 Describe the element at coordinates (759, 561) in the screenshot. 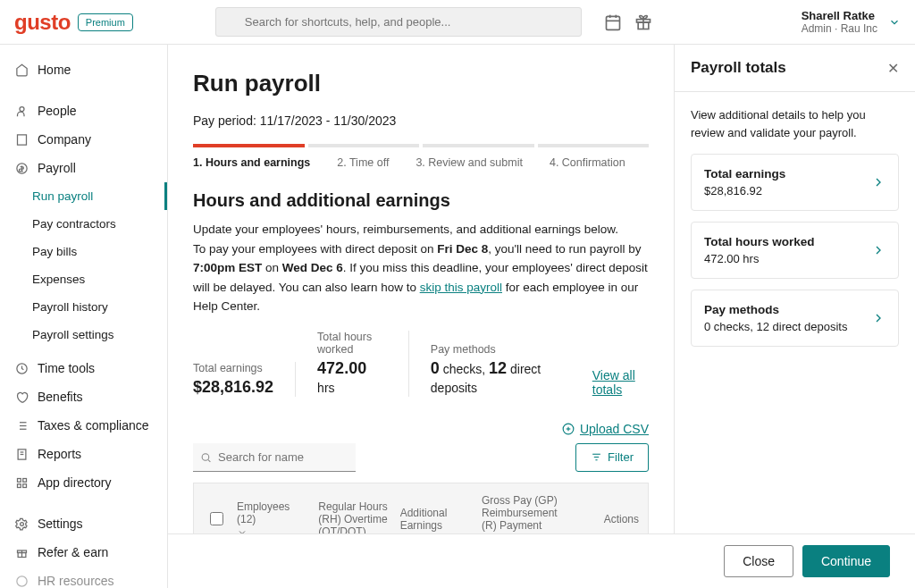

I see `close-button: Close` at that location.